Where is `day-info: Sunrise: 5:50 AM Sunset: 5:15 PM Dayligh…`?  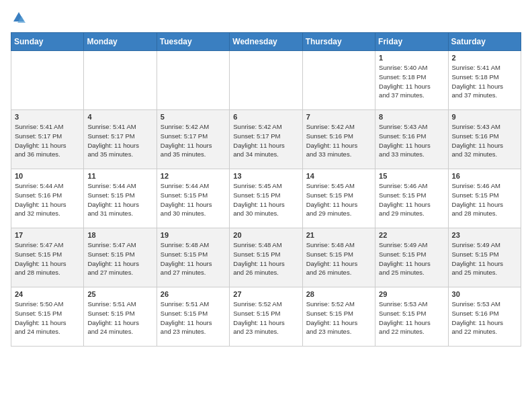
day-info: Sunrise: 5:50 AM Sunset: 5:15 PM Dayligh… is located at coordinates (47, 318).